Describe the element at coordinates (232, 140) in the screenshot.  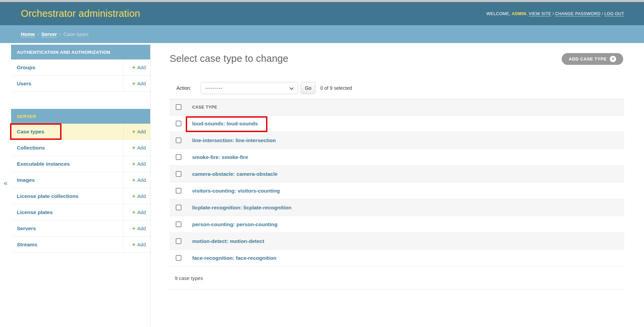
I see `case-type-link: line-intersection` at that location.